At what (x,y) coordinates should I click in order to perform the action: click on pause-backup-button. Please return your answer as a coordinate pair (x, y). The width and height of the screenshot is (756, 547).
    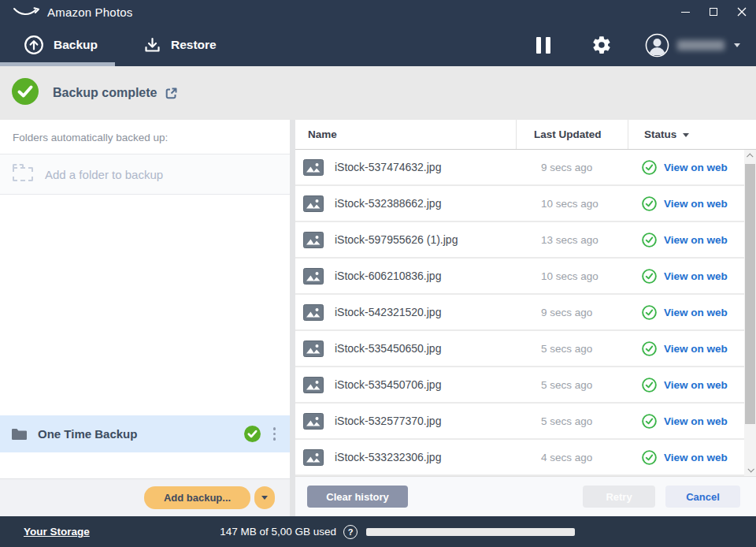
    Looking at the image, I should click on (543, 46).